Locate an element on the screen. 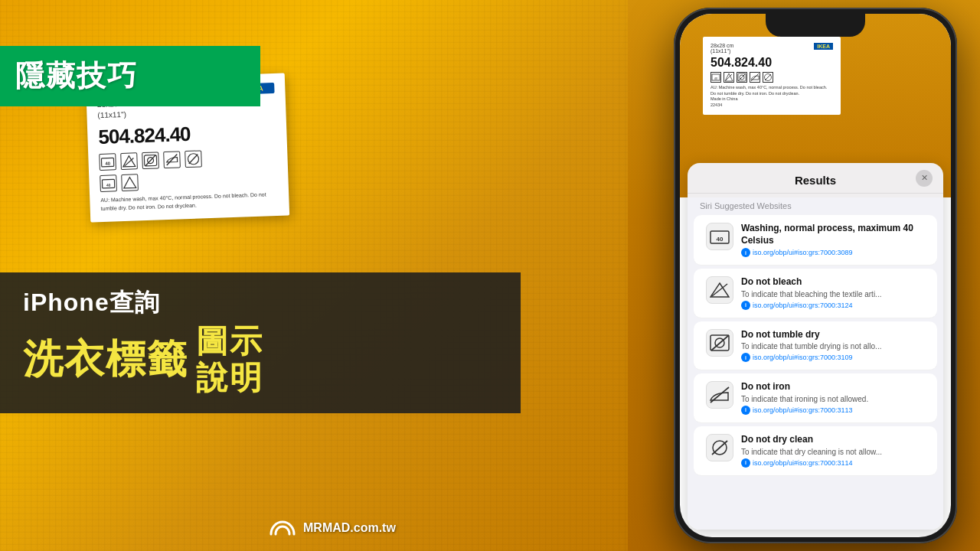 The image size is (980, 551). result-title-dryclean: Do not dry clean is located at coordinates (833, 440).